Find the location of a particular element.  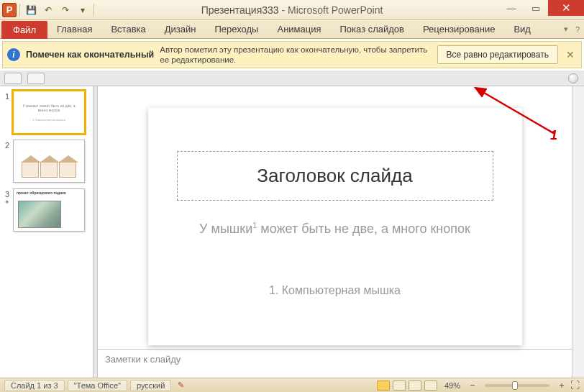

zoom-out-button: − is located at coordinates (473, 386).